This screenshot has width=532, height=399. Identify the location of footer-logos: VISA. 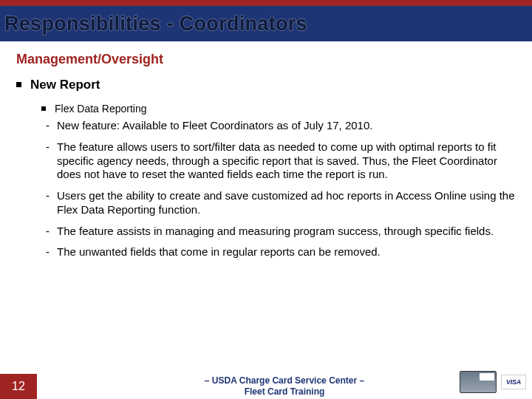
(493, 382).